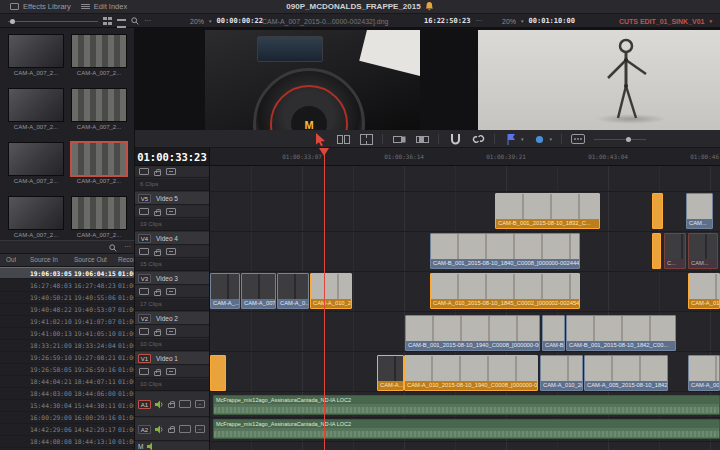 This screenshot has width=720, height=450. I want to click on source-viewer: M, so click(312, 80).